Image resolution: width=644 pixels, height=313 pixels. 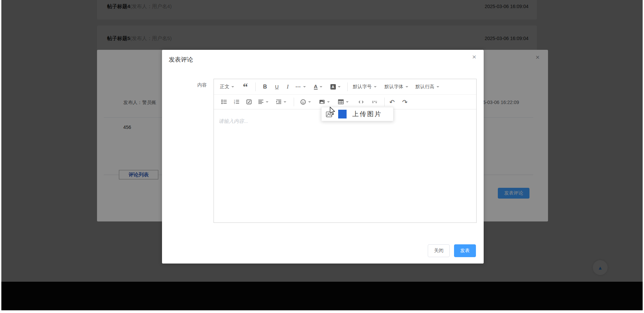 I want to click on submit-button: 发表, so click(x=465, y=251).